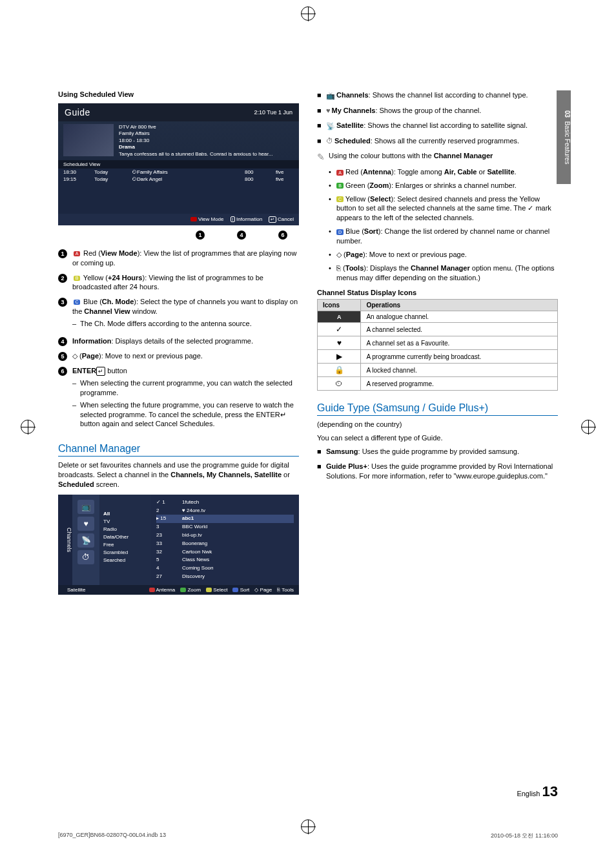 Image resolution: width=616 pixels, height=853 pixels. I want to click on guide-row: 19:15 Today ⏲Dark Angel 800 five, so click(178, 180).